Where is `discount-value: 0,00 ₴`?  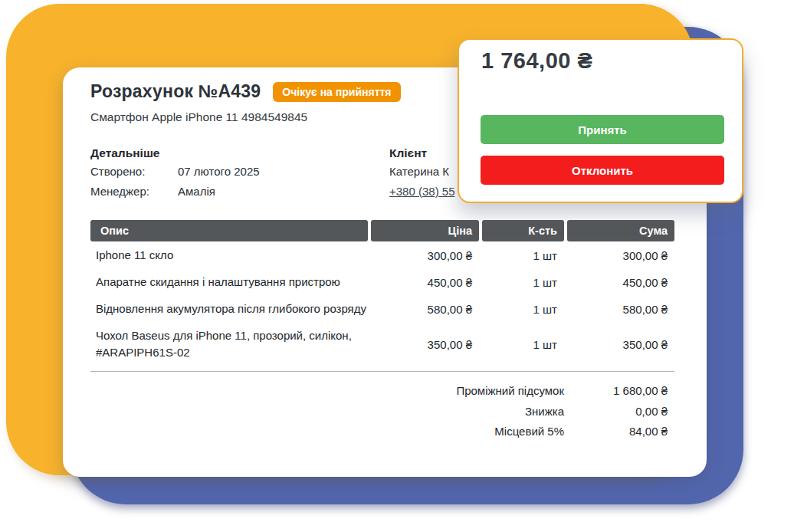 discount-value: 0,00 ₴ is located at coordinates (619, 412).